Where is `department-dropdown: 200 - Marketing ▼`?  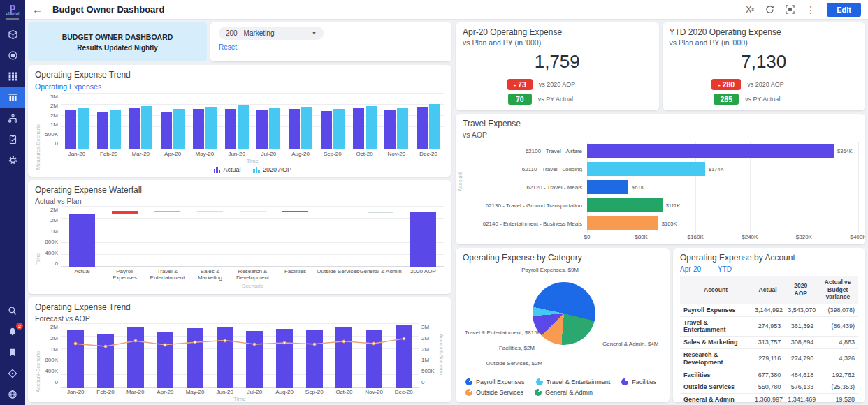
department-dropdown: 200 - Marketing ▼ is located at coordinates (271, 34).